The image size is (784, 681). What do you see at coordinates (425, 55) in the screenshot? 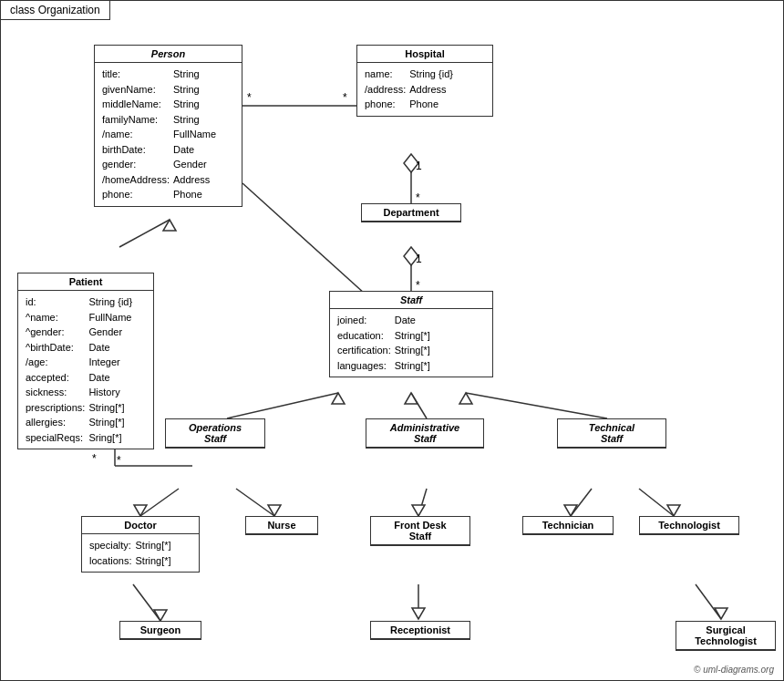
I see `hospital-title: Hospital` at bounding box center [425, 55].